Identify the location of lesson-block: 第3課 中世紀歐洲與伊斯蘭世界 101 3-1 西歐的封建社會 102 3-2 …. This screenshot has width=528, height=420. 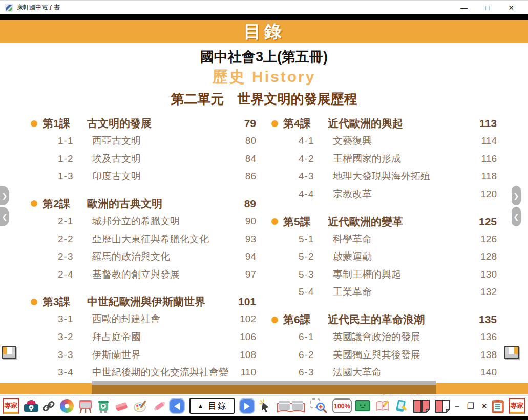
(143, 343).